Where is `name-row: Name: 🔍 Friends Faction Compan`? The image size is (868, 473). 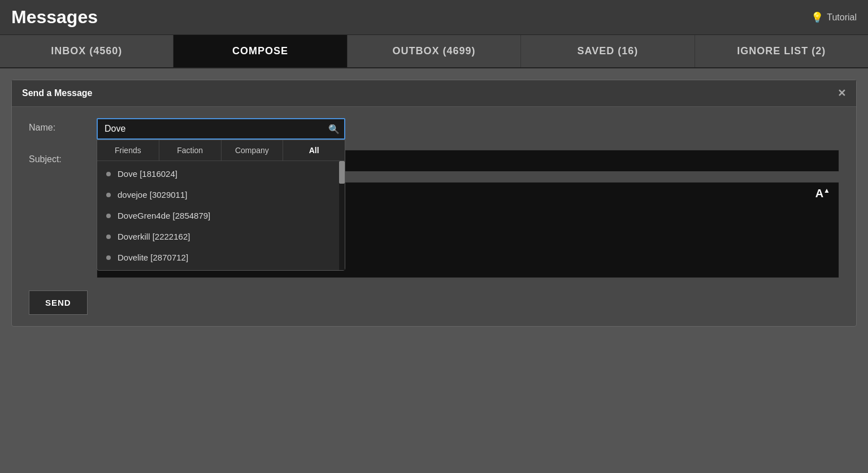
name-row: Name: 🔍 Friends Faction Compan is located at coordinates (434, 129).